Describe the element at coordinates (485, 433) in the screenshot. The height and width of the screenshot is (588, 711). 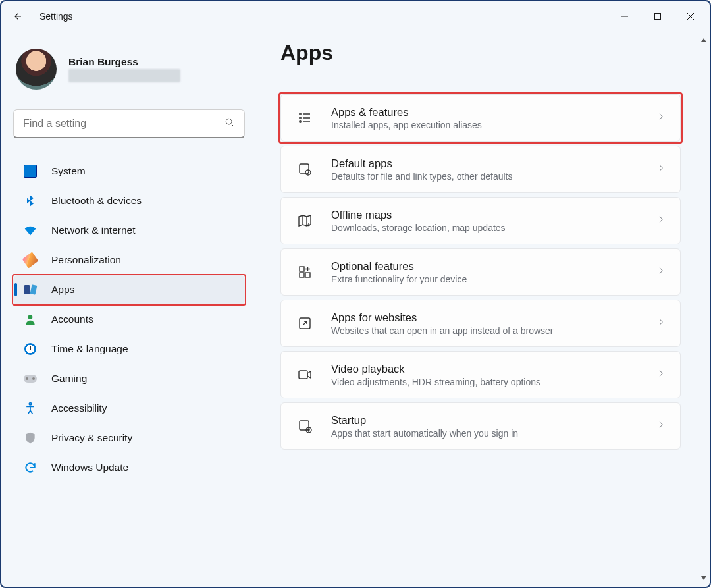
I see `tile-subtitle: Apps that start automatically when you s…` at that location.